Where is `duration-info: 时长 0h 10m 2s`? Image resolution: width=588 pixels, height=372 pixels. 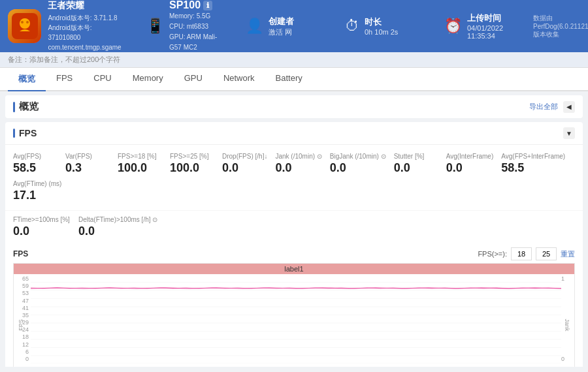
duration-info: 时长 0h 10m 2s is located at coordinates (382, 26).